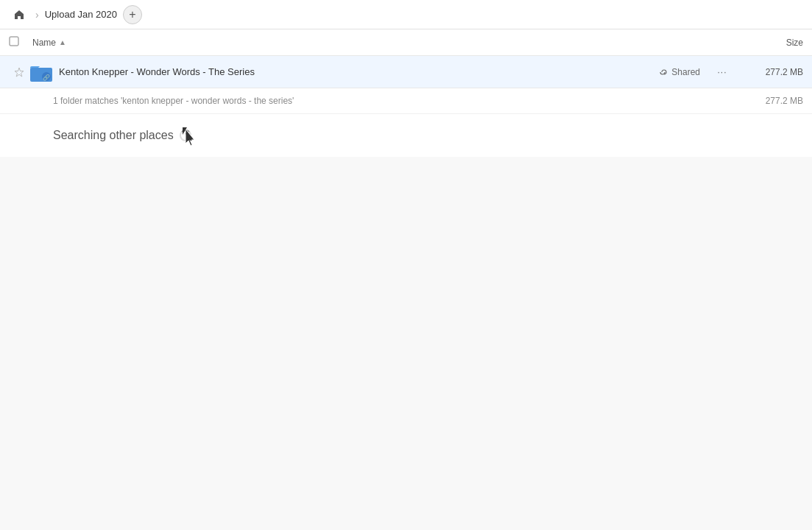 The height and width of the screenshot is (530, 812). Describe the element at coordinates (774, 72) in the screenshot. I see `file-size: 277.2 MB` at that location.